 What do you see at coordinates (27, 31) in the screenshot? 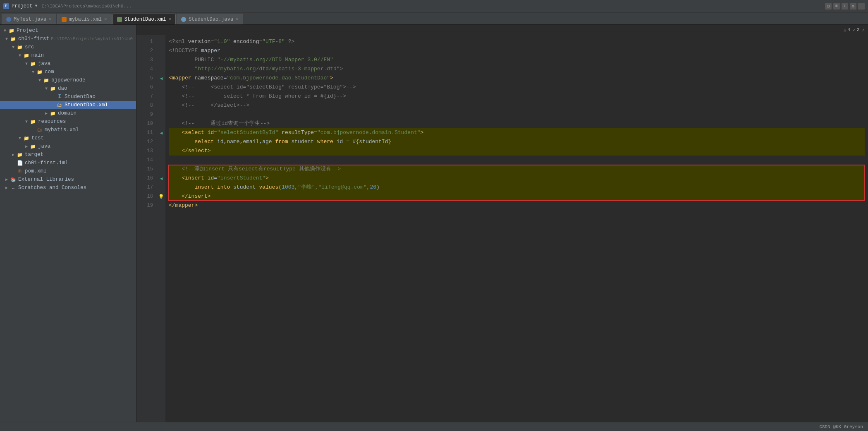
I see `label-project: Project` at bounding box center [27, 31].